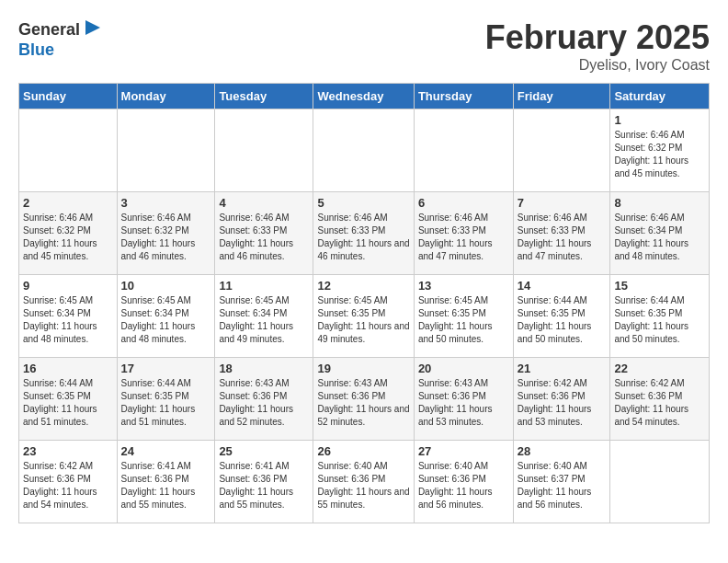 The height and width of the screenshot is (563, 728). What do you see at coordinates (37, 50) in the screenshot?
I see `logo-text-blue: Blue` at bounding box center [37, 50].